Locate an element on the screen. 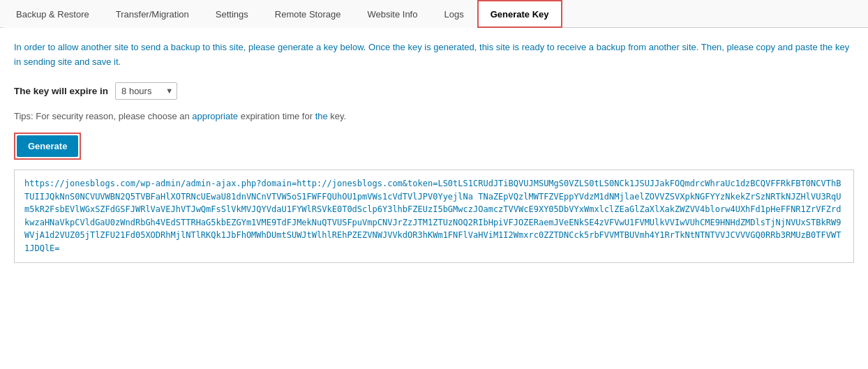  tab-transfer-migration: Transfer/Migration is located at coordinates (152, 14).